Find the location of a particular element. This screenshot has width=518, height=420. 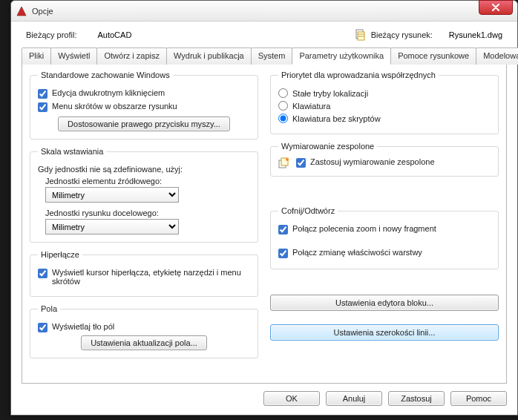

ok-button: OK is located at coordinates (292, 398).